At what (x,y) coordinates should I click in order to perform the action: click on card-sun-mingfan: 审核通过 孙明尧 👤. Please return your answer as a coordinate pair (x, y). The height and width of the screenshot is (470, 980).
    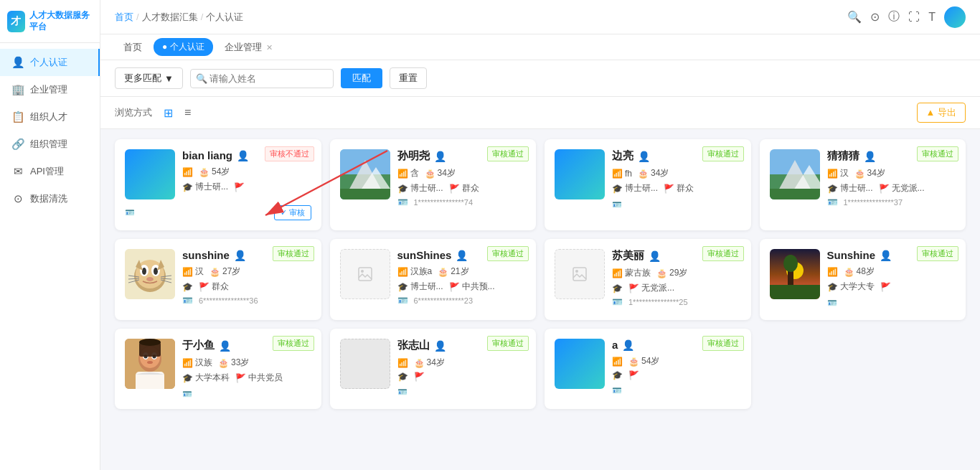
    Looking at the image, I should click on (433, 185).